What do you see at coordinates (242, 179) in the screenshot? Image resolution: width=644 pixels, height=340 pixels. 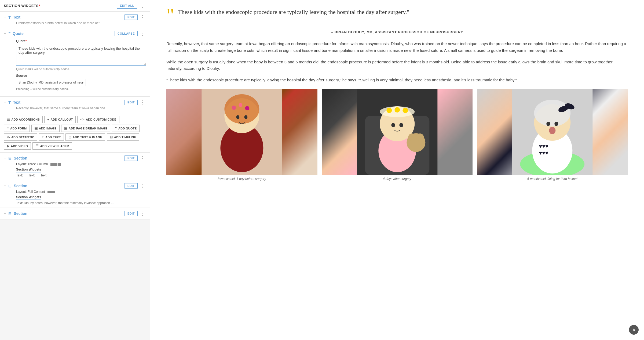 I see `image-caption-1: 8 weeks old, 1 day before surgery` at bounding box center [242, 179].